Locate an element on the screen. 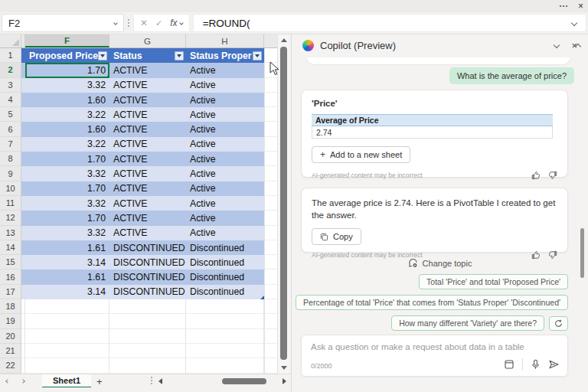 The width and height of the screenshot is (588, 392). row-number: 21 is located at coordinates (11, 351).